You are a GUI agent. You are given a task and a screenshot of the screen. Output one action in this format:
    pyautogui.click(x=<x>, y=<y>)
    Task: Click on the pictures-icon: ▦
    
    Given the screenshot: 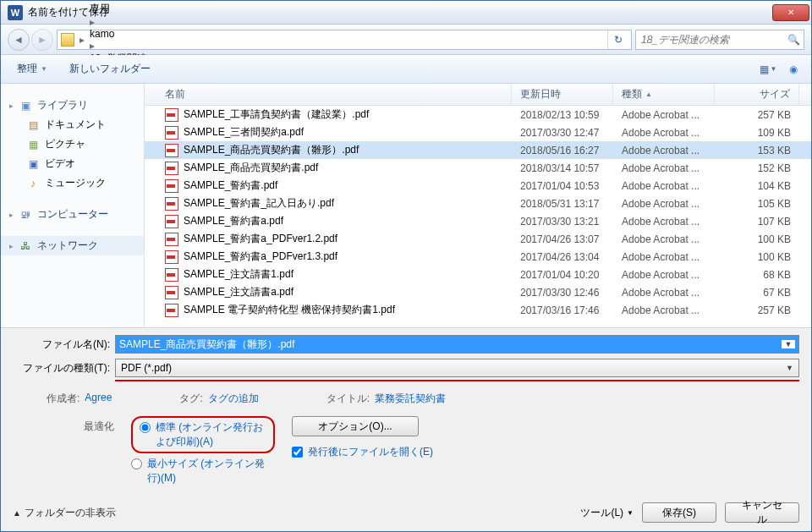 What is the action you would take?
    pyautogui.click(x=33, y=145)
    